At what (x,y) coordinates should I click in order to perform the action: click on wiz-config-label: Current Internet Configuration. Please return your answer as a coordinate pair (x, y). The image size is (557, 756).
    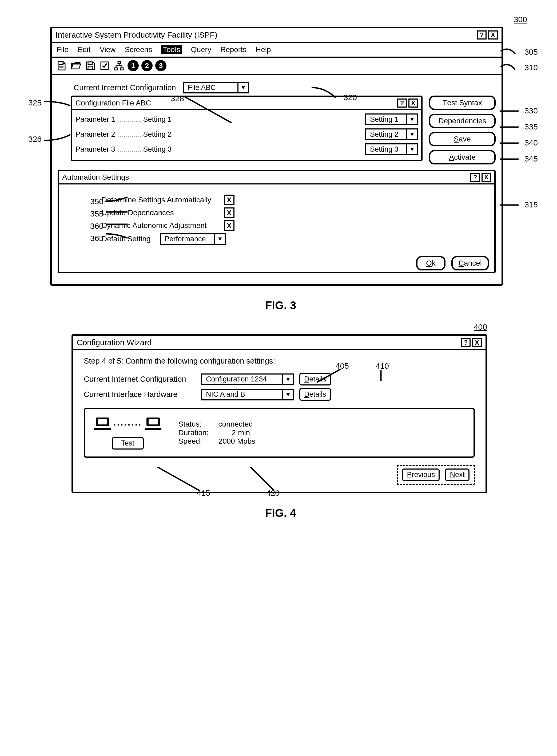
    Looking at the image, I should click on (140, 379).